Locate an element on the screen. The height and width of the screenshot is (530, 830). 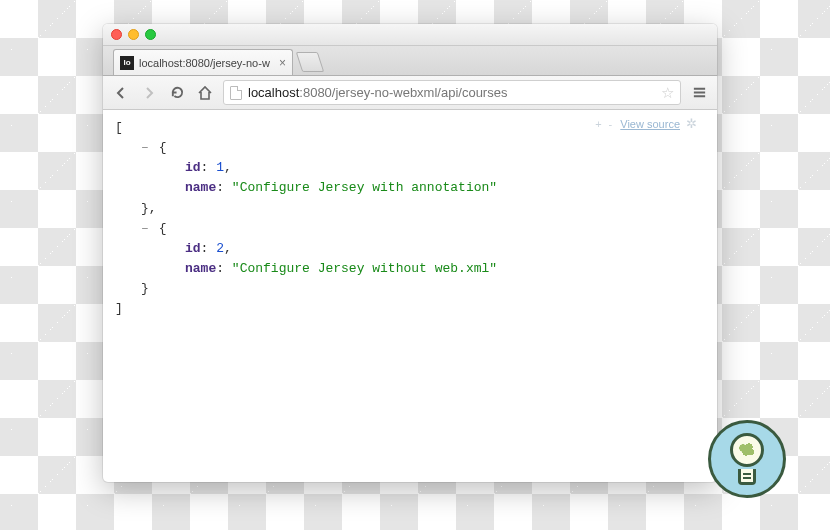
url-host: localhost is located at coordinates (274, 92).